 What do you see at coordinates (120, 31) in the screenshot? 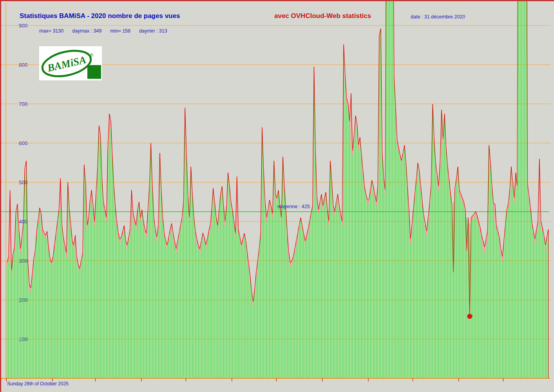
I see `stat-min: min= 158` at bounding box center [120, 31].